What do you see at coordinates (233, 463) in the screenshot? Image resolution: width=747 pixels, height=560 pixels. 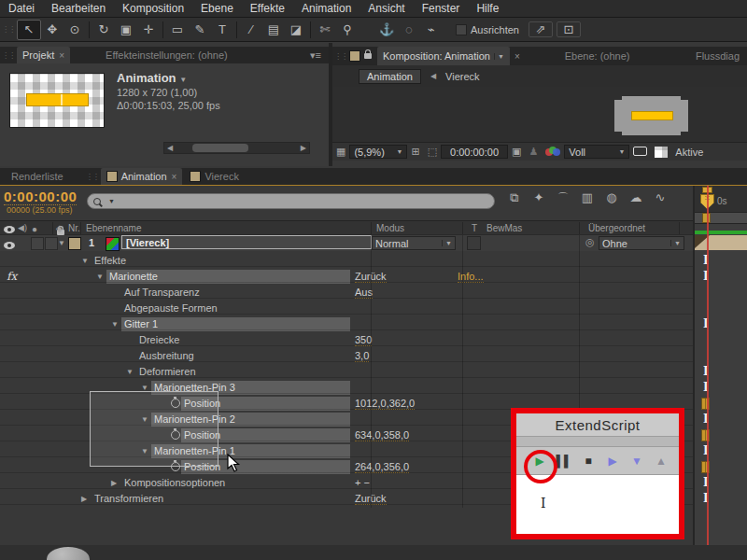 I see `mouse-cursor` at bounding box center [233, 463].